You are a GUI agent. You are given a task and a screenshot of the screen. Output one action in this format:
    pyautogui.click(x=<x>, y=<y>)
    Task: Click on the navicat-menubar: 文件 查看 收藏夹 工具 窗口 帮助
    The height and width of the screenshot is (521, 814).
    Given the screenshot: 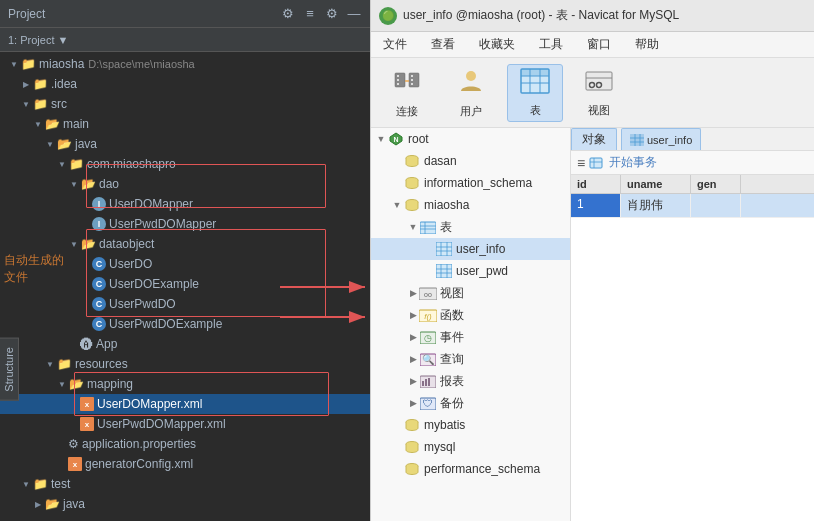 What is the action you would take?
    pyautogui.click(x=592, y=45)
    